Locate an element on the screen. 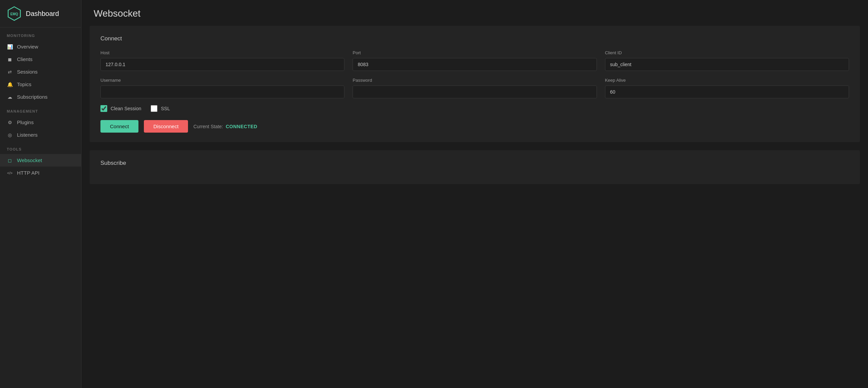  sidebar-item-label: HTTP API is located at coordinates (28, 173).